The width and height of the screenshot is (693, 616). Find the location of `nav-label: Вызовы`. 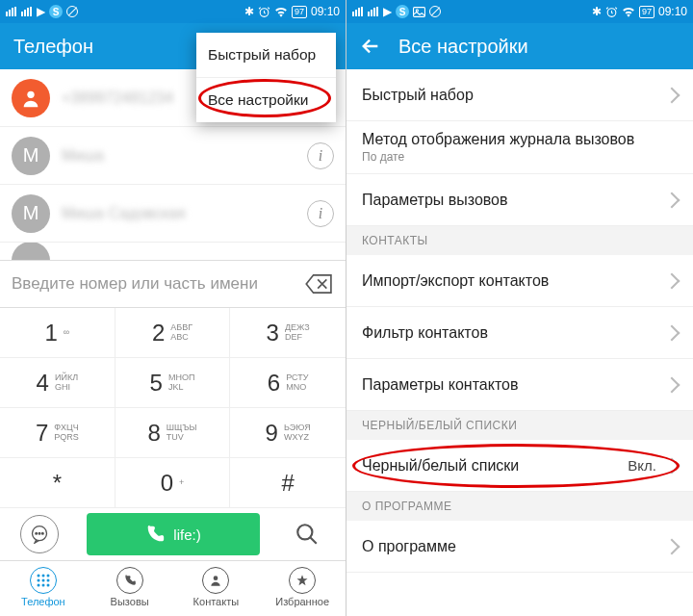

nav-label: Вызовы is located at coordinates (130, 602).